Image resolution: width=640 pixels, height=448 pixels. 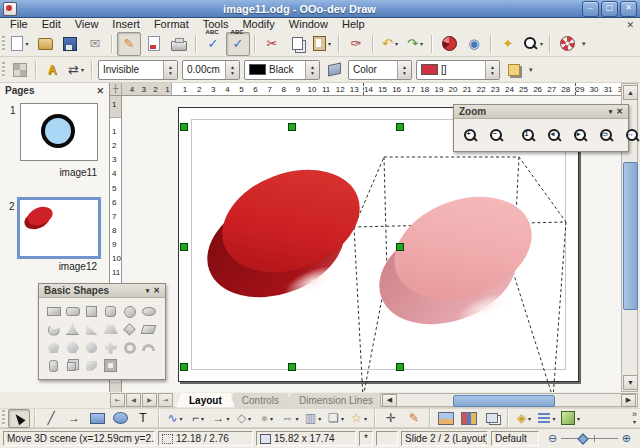 I want to click on undo-button: ↶▾, so click(x=390, y=44).